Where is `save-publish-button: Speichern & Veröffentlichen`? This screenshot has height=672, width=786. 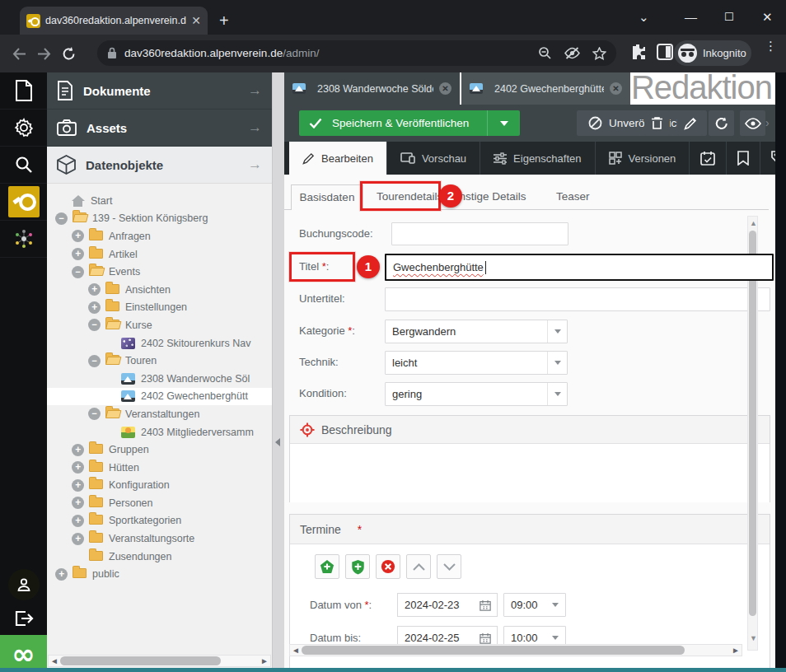 save-publish-button: Speichern & Veröffentlichen is located at coordinates (409, 124).